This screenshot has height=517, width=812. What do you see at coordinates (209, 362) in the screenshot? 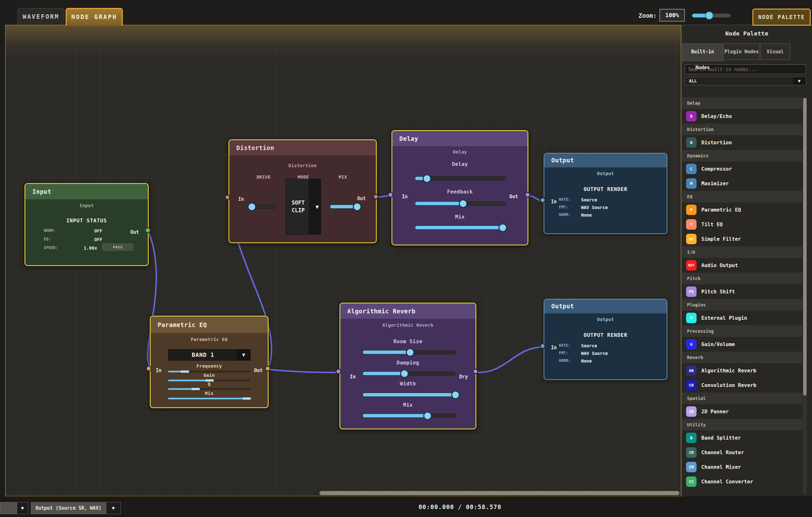
I see `node-parametric-eq: Parametric EQ Parametric EQ BAND 1 ▼ Fre…` at bounding box center [209, 362].